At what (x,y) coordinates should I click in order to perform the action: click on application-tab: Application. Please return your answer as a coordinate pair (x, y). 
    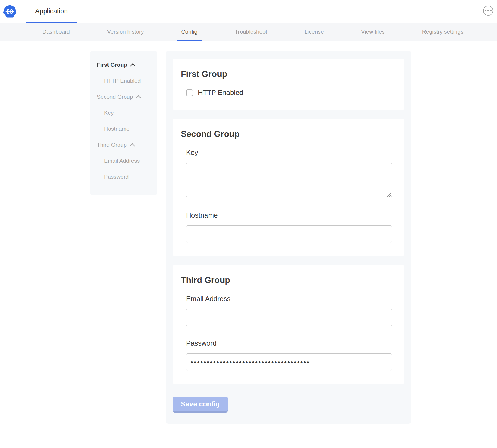
    Looking at the image, I should click on (51, 12).